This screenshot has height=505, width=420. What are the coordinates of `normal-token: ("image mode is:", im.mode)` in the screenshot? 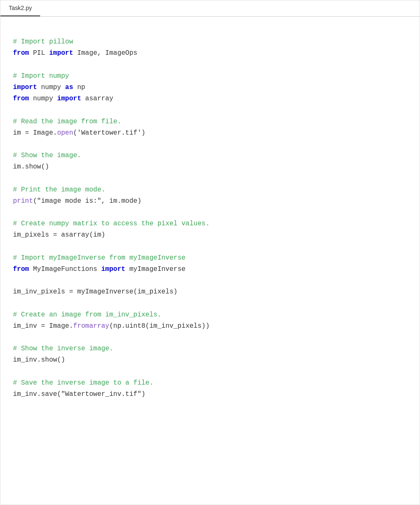 It's located at (87, 201).